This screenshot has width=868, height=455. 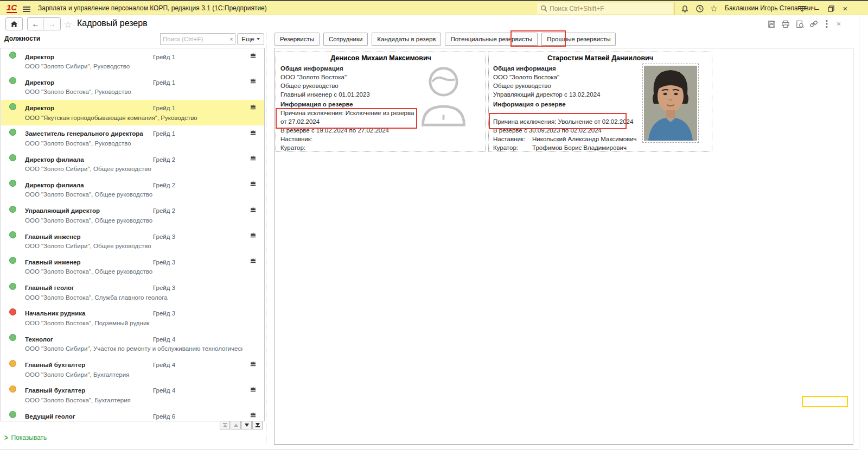 I want to click on preview-icon, so click(x=800, y=24).